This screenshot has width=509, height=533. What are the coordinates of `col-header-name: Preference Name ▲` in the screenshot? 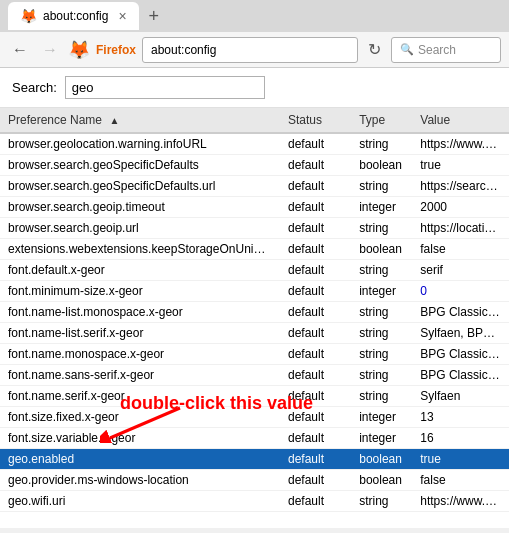 It's located at (140, 120).